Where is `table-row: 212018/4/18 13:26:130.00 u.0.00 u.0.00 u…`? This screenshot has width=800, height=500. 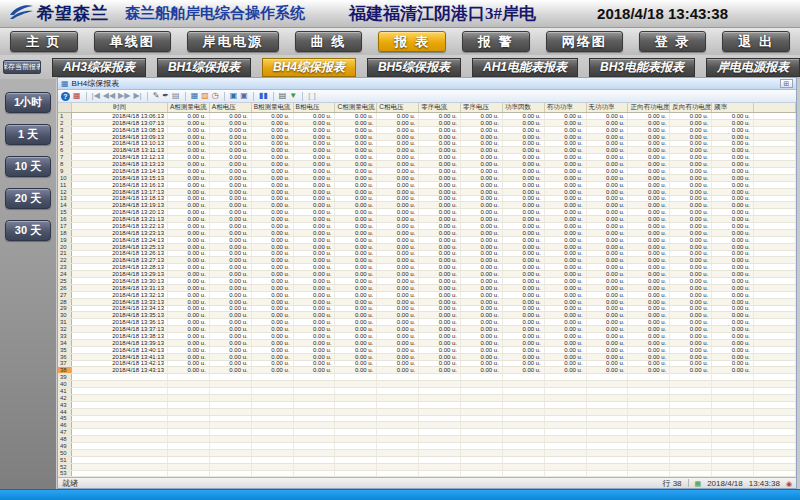
table-row: 212018/4/18 13:26:130.00 u.0.00 u.0.00 u… is located at coordinates (427, 254).